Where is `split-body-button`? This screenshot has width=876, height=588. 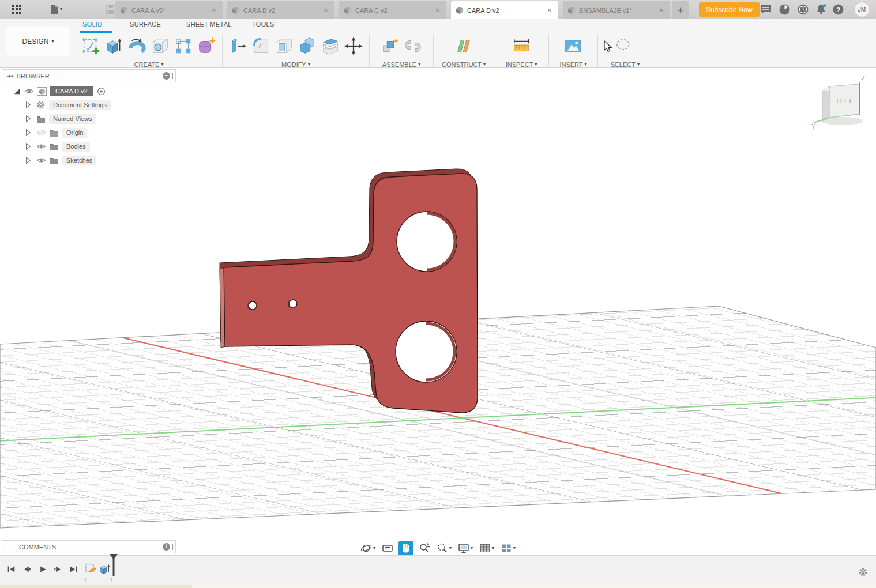
split-body-button is located at coordinates (330, 46).